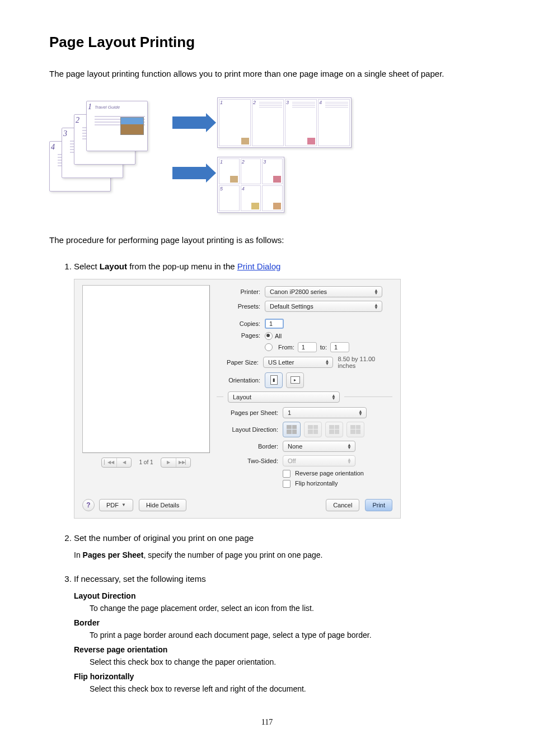 This screenshot has height=756, width=534. I want to click on step-3-def-1: To print a page border around each docum…, so click(287, 635).